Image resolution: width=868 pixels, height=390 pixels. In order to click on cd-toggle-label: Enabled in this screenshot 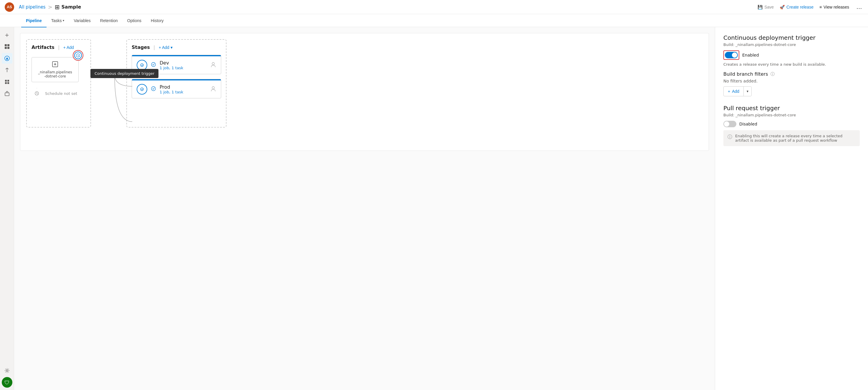, I will do `click(751, 55)`.